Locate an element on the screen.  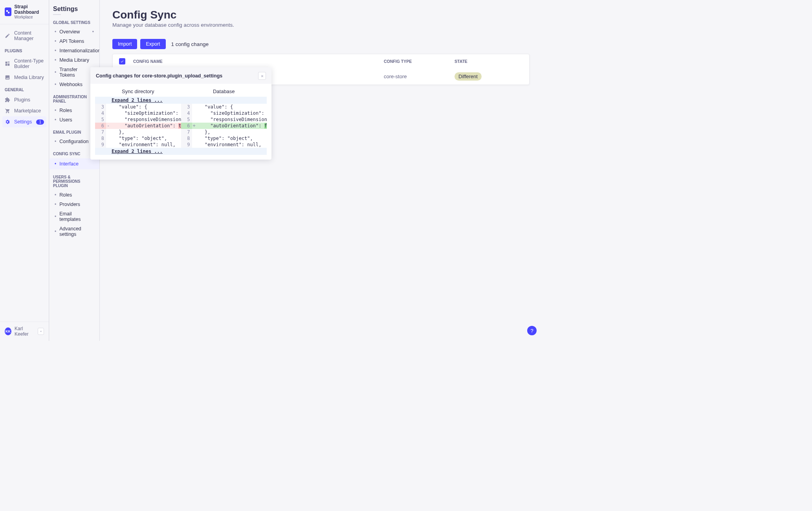
subnav-item-label: Overview is located at coordinates (70, 32).